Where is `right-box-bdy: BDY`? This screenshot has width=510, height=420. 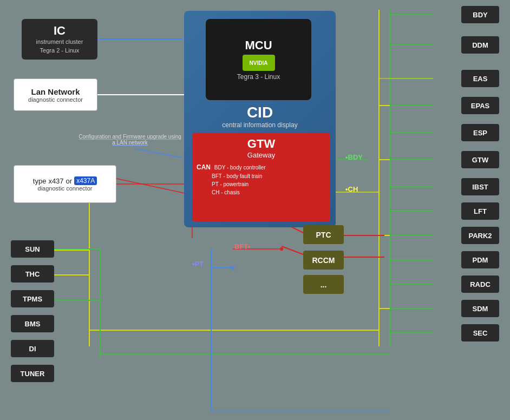
right-box-bdy: BDY is located at coordinates (480, 15).